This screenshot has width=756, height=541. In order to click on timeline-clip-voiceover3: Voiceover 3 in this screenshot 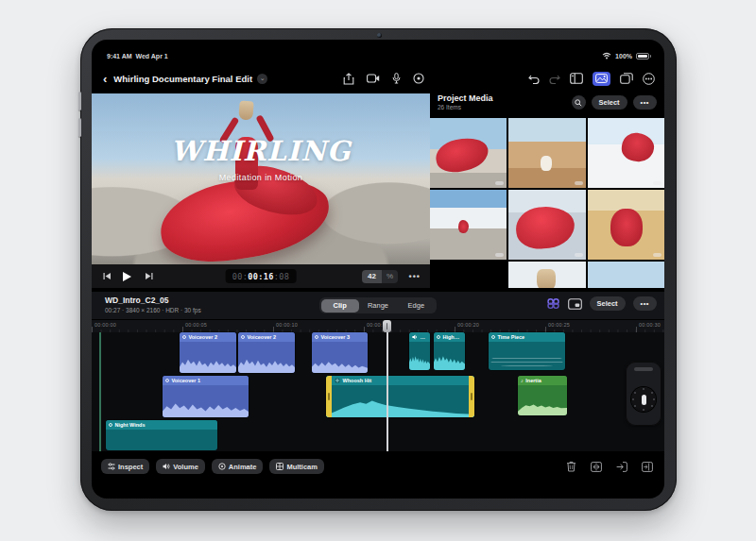, I will do `click(340, 353)`.